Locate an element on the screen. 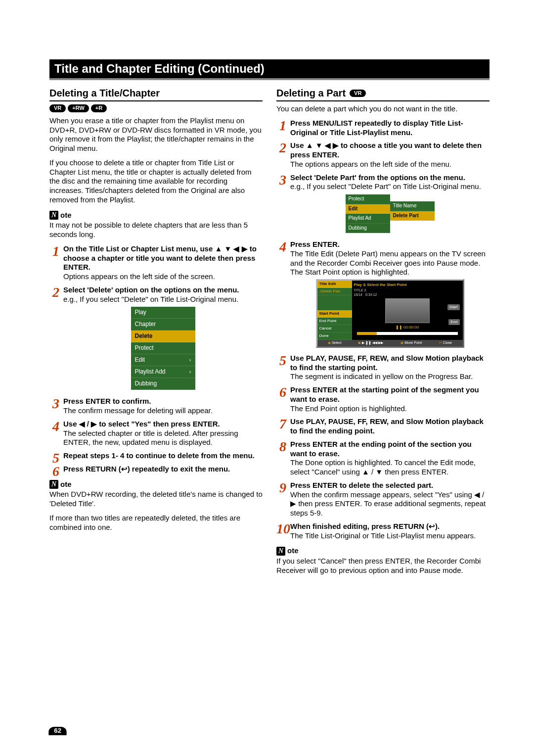 The width and height of the screenshot is (534, 756). tv-footer: Select ▶ ❚❚ ◀◀ ▶▶ Move Point Close is located at coordinates (390, 343).